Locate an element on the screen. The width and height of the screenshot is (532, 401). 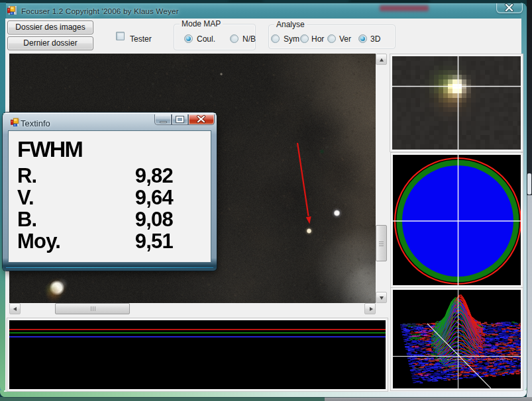
right-arrow-icon is located at coordinates (371, 309).